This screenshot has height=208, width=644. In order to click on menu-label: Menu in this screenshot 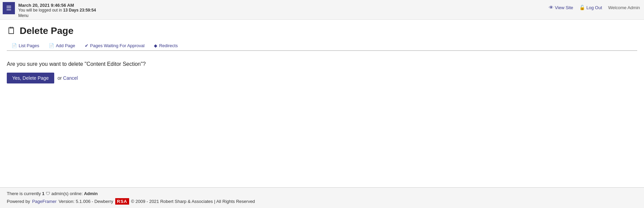, I will do `click(57, 16)`.